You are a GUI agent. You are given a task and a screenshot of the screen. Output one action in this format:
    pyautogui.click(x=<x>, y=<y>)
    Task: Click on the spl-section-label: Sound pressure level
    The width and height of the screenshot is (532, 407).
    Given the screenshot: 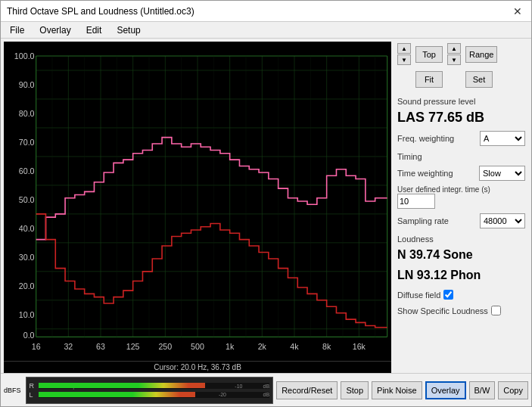 What is the action you would take?
    pyautogui.click(x=462, y=101)
    